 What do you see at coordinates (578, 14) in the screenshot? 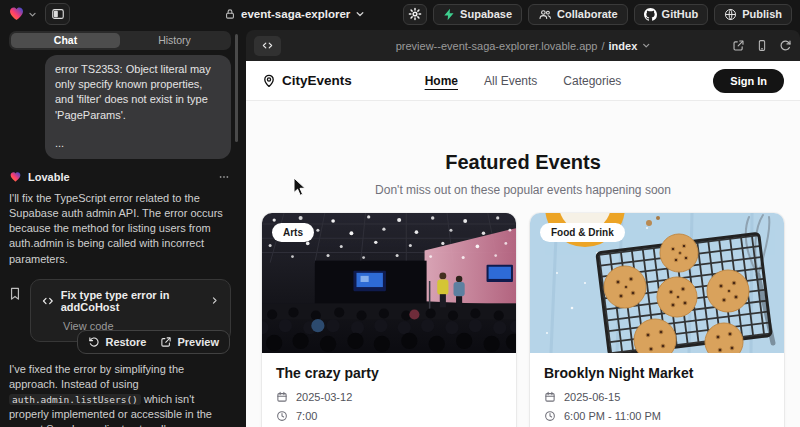
I see `collaborate-button: Collaborate` at bounding box center [578, 14].